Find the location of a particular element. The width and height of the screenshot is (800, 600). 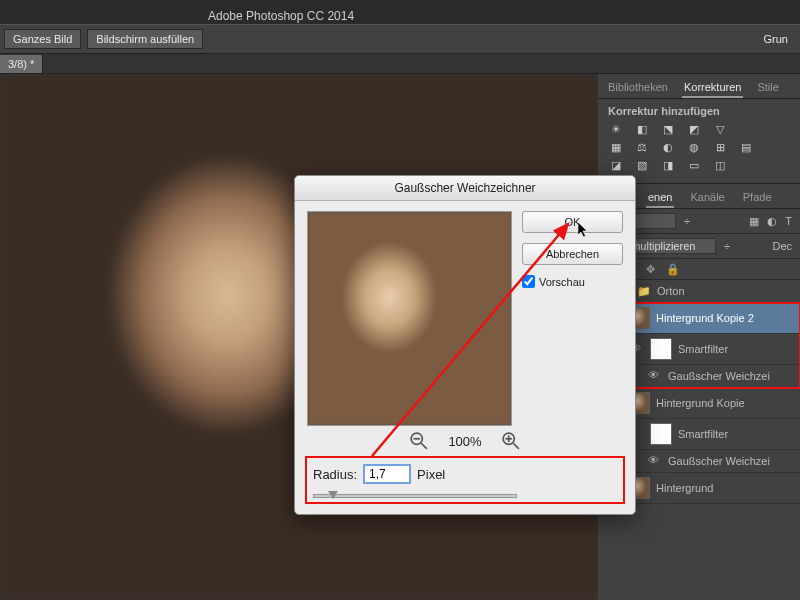

radius-unit: Pixel is located at coordinates (431, 474).